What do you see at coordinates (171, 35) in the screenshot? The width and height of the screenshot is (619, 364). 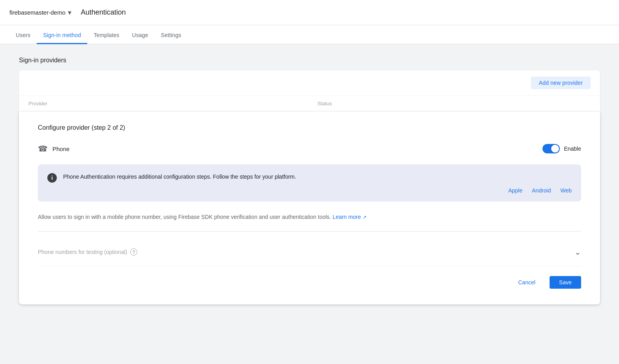 I see `tab-settings: Settings` at bounding box center [171, 35].